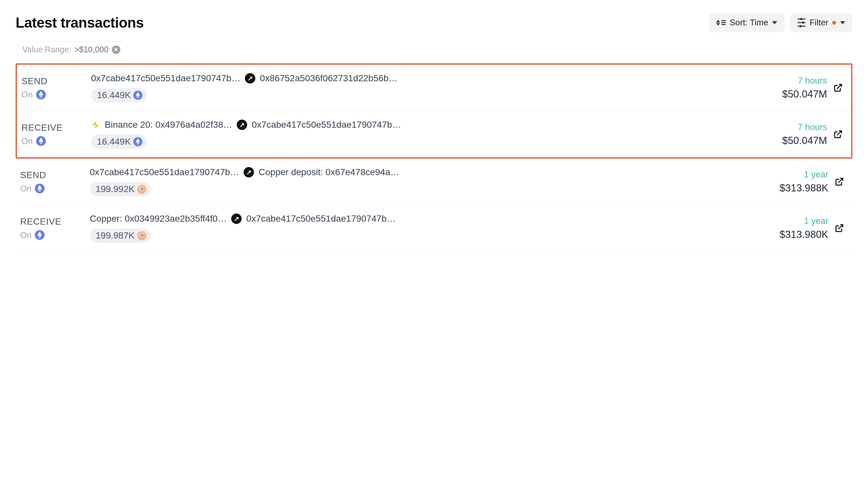  Describe the element at coordinates (421, 228) in the screenshot. I see `tx-main-column: Copper: 0x0349923ae2b35ff4f0… ↗ 0x7cabe4…` at that location.